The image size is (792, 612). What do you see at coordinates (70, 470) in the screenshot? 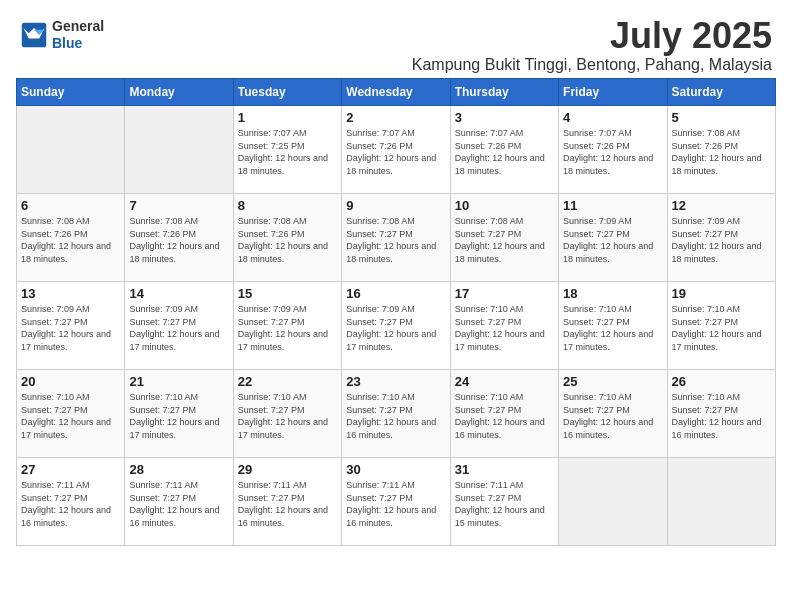
I see `day-number: 27` at bounding box center [70, 470].